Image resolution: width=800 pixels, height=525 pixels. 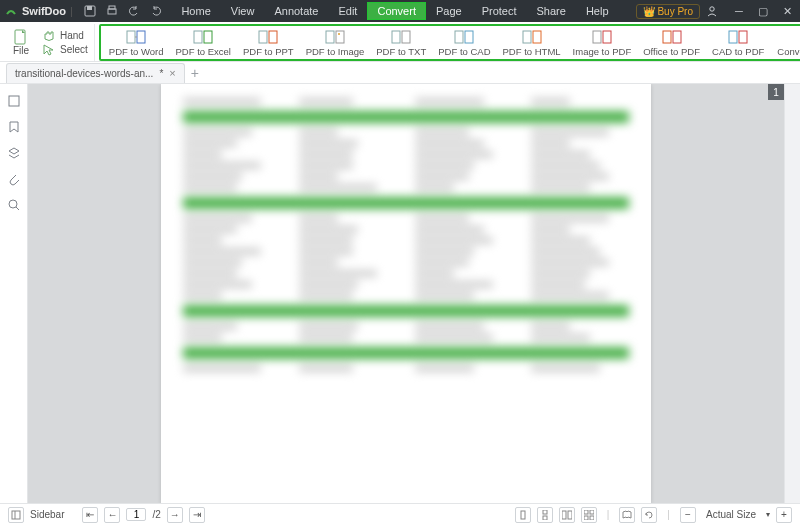 What do you see at coordinates (49, 50) in the screenshot?
I see `cursor-icon` at bounding box center [49, 50].